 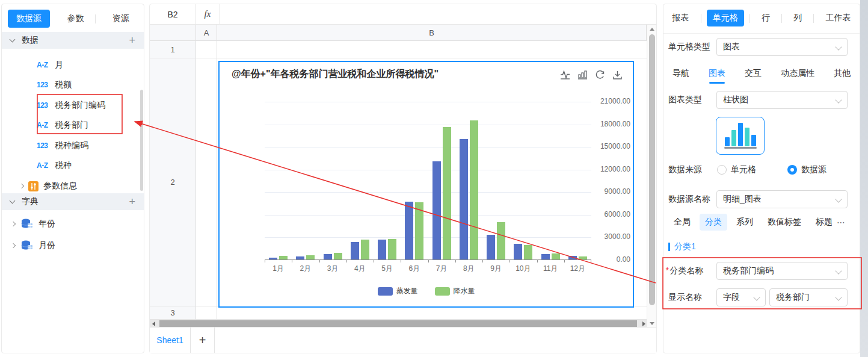 I want to click on legend-item-蒸发量: 蒸发量, so click(x=398, y=291).